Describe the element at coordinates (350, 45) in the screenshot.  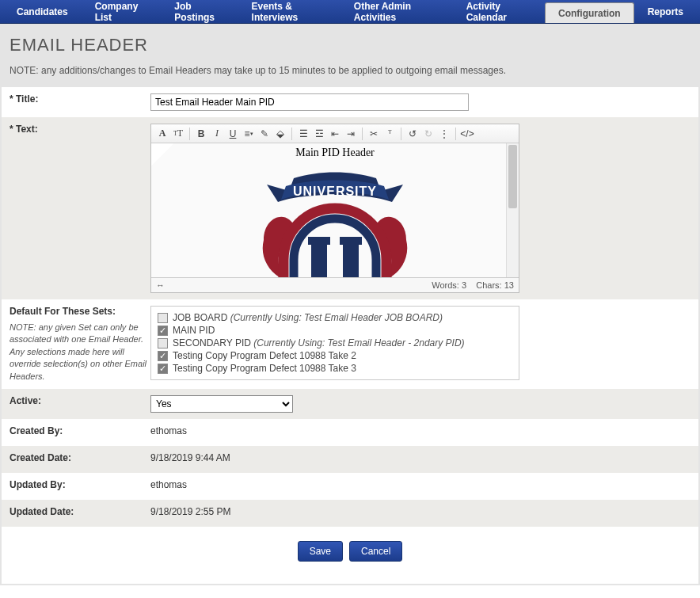
I see `page-title: EMAIL HEADER` at that location.